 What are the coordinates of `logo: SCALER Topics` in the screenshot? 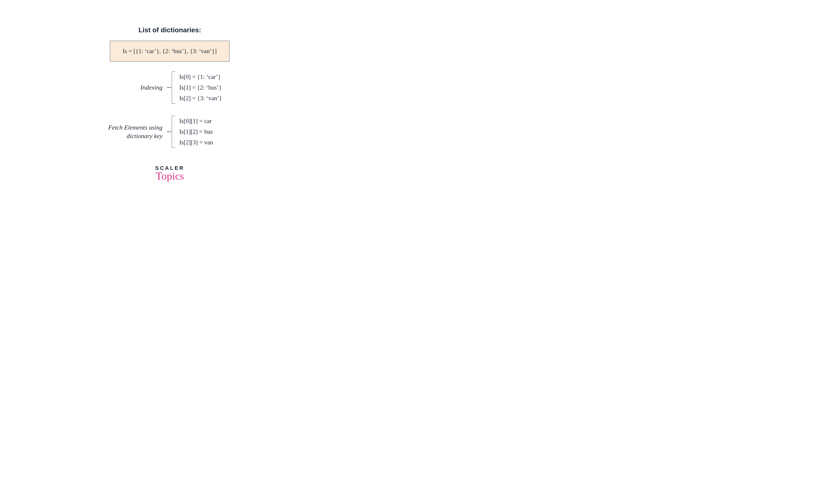 It's located at (170, 173).